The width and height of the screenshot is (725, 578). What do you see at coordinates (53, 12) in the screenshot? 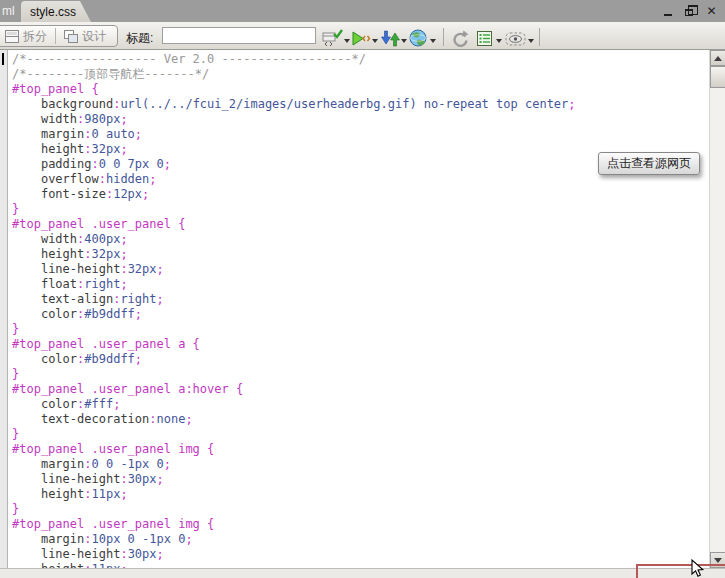
I see `tab-label: style.css` at bounding box center [53, 12].